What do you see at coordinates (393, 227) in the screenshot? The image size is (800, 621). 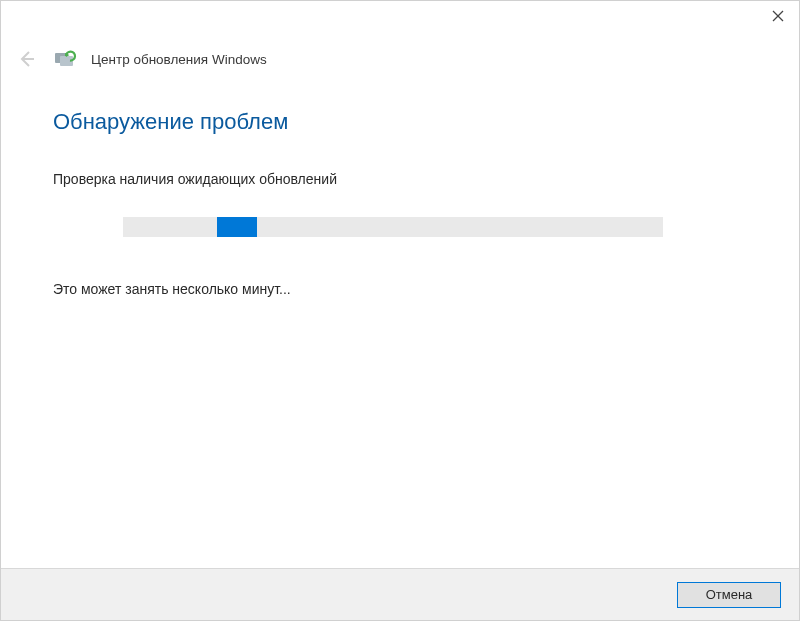 I see `progress-bar` at bounding box center [393, 227].